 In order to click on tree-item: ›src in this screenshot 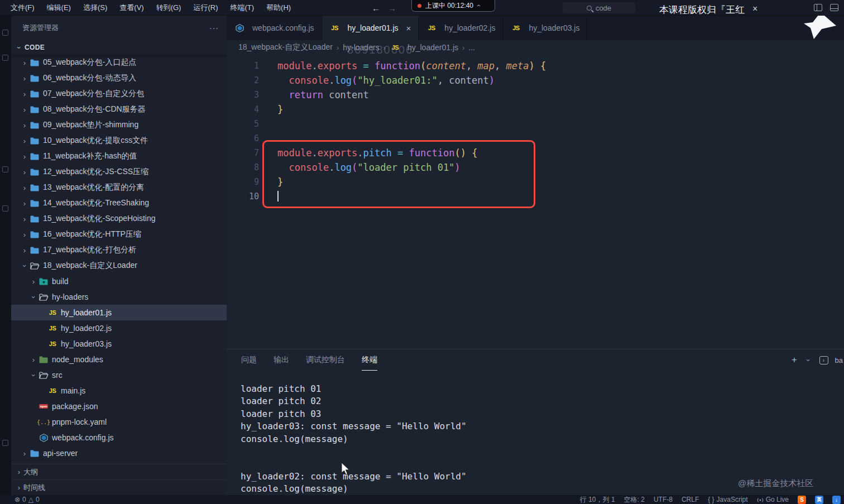, I will do `click(119, 375)`.